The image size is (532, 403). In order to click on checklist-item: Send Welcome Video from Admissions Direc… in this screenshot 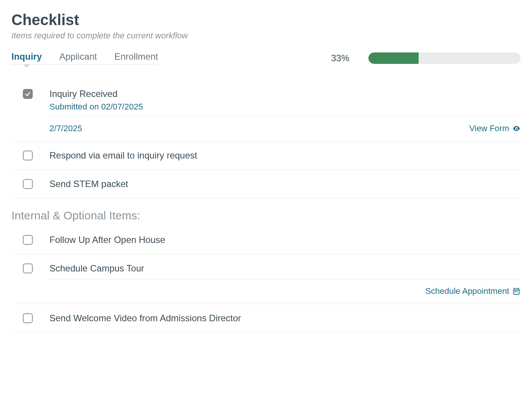, I will do `click(266, 319)`.